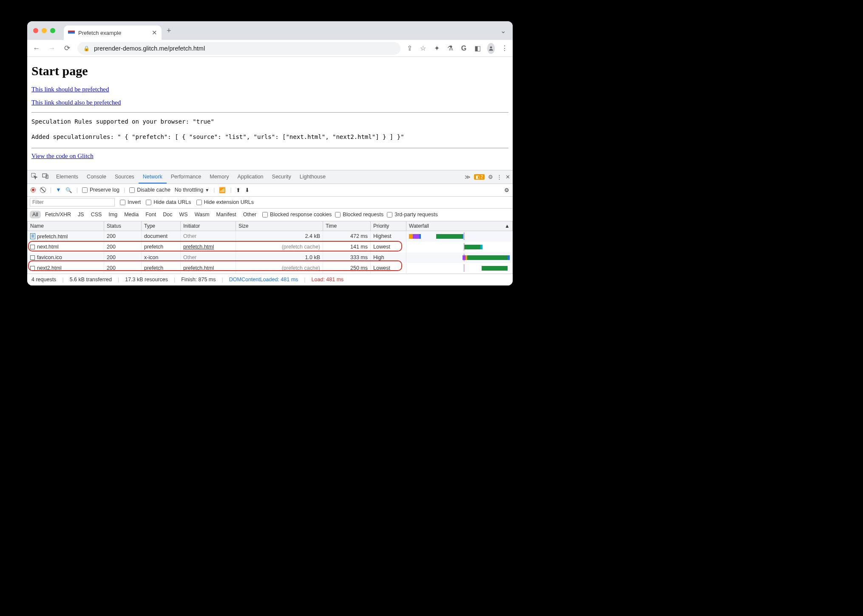 The height and width of the screenshot is (616, 863). What do you see at coordinates (297, 215) in the screenshot?
I see `blocked-cookies-checkbox: Blocked response cookies` at bounding box center [297, 215].